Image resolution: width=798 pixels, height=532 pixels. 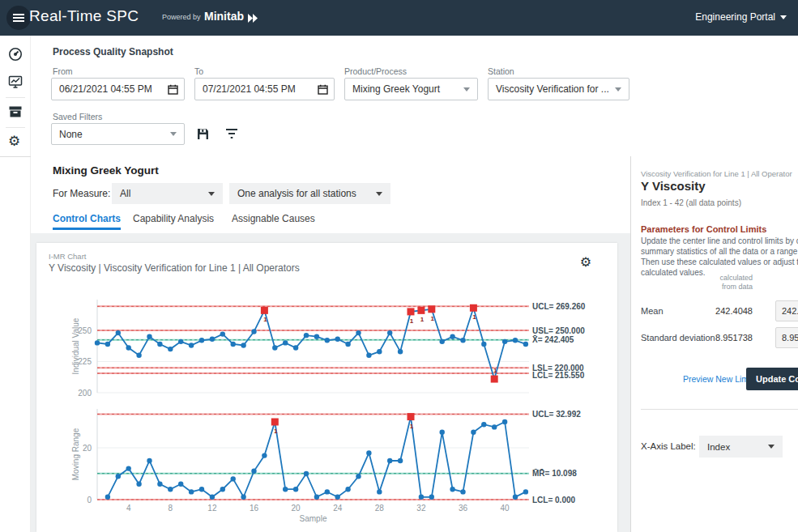 I want to click on station-dropdown: Viscosity Verification for ..., so click(x=559, y=89).